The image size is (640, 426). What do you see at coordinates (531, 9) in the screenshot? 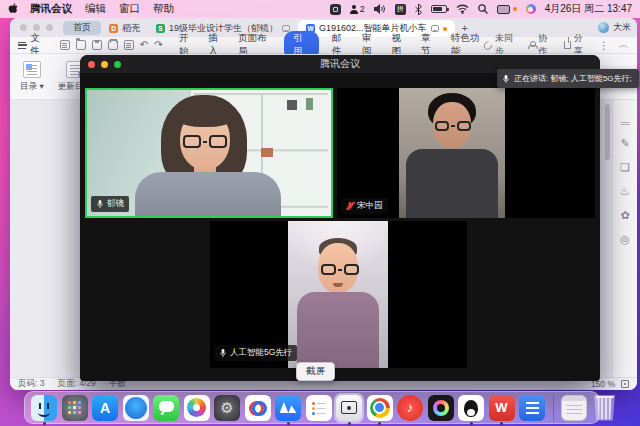
I see `control-center-icon` at bounding box center [531, 9].